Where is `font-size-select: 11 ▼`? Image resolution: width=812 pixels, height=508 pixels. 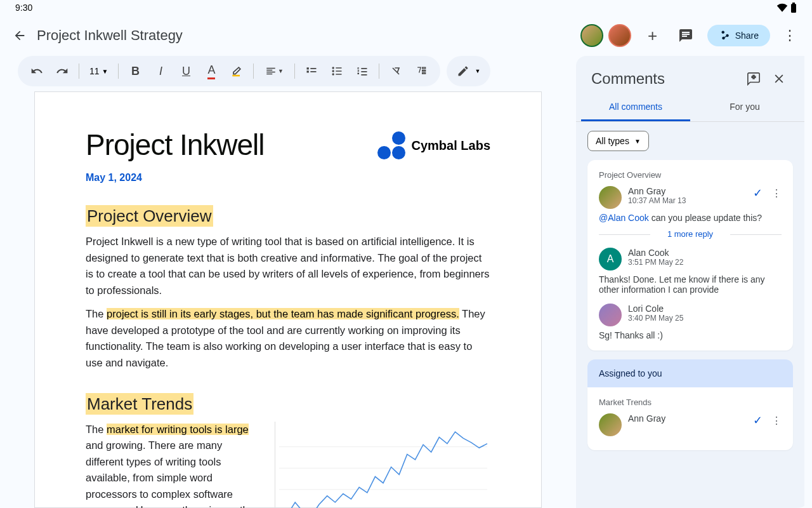 font-size-select: 11 ▼ is located at coordinates (99, 71).